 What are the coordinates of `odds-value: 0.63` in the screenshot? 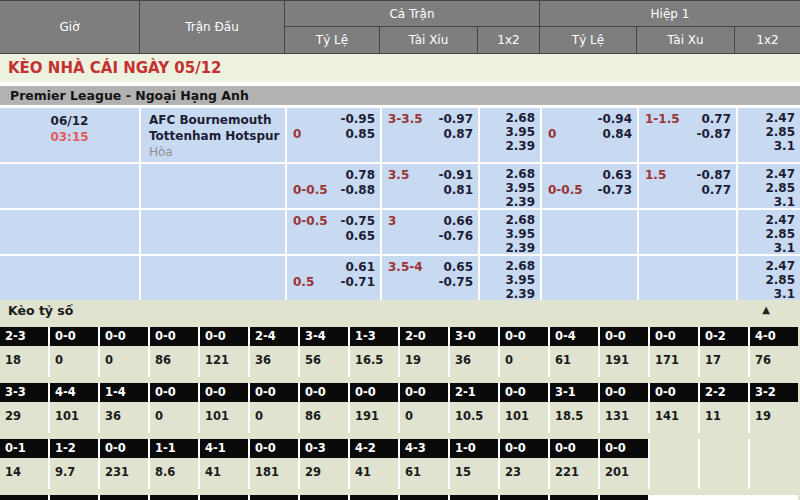 It's located at (617, 176).